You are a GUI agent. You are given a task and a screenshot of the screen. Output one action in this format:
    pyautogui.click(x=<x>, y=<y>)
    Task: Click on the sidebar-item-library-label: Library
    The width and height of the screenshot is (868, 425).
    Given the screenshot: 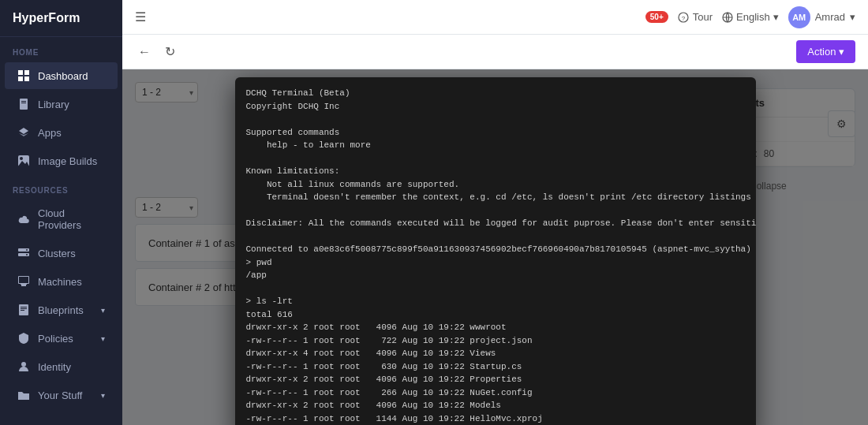 What is the action you would take?
    pyautogui.click(x=54, y=104)
    